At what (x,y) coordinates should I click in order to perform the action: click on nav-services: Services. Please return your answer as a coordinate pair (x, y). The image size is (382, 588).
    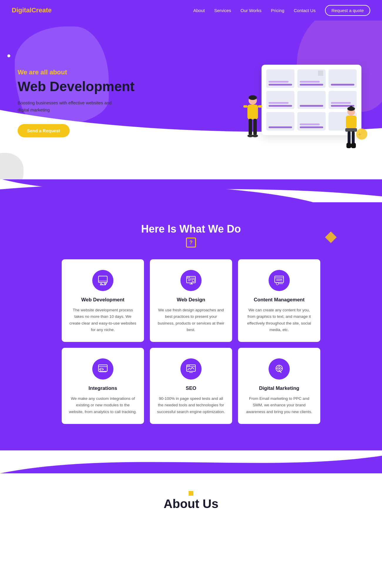
    Looking at the image, I should click on (223, 11).